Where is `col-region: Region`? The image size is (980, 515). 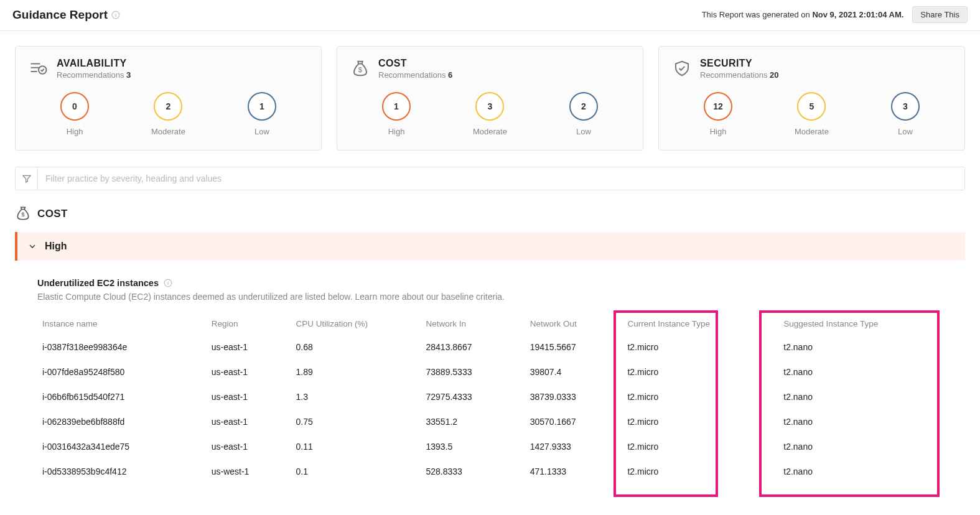 col-region: Region is located at coordinates (249, 323).